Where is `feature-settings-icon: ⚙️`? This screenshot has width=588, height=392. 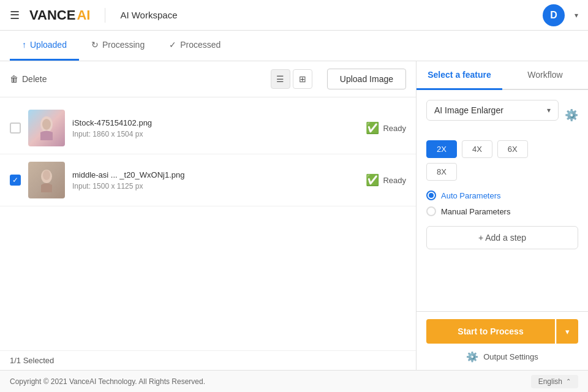
feature-settings-icon: ⚙️ is located at coordinates (571, 115).